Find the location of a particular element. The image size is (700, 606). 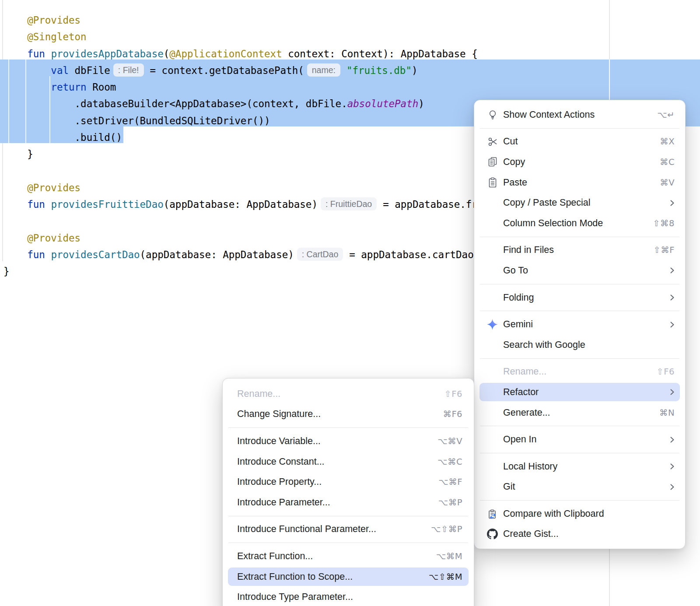

menu-item-label: Introduce Constant... is located at coordinates (281, 462).